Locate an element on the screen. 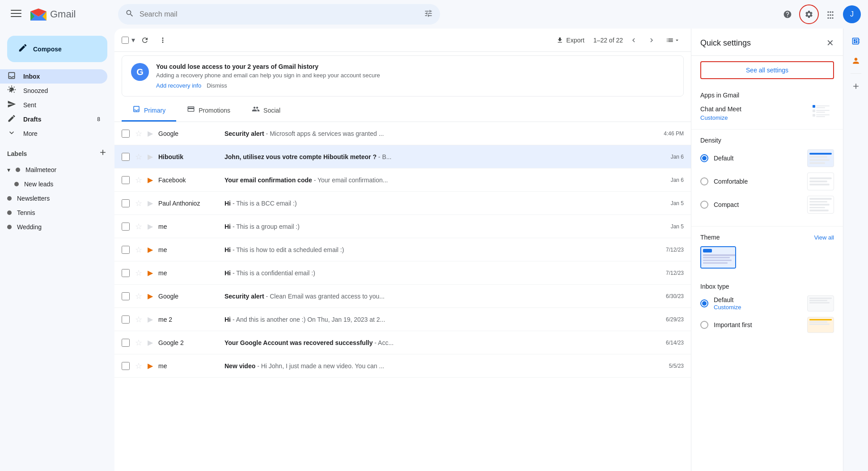 The height and width of the screenshot is (471, 868). compose-button: Compose is located at coordinates (57, 49).